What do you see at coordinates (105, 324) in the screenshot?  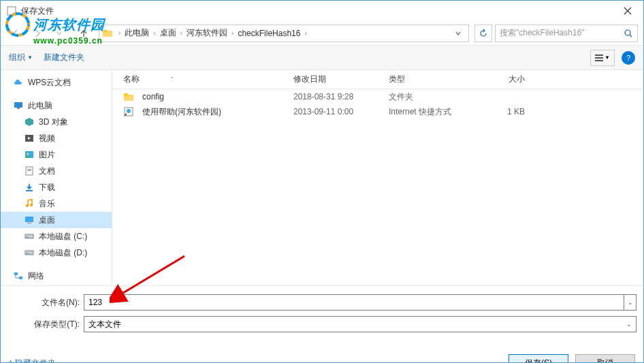 I see `filetype-value: 文本文件` at bounding box center [105, 324].